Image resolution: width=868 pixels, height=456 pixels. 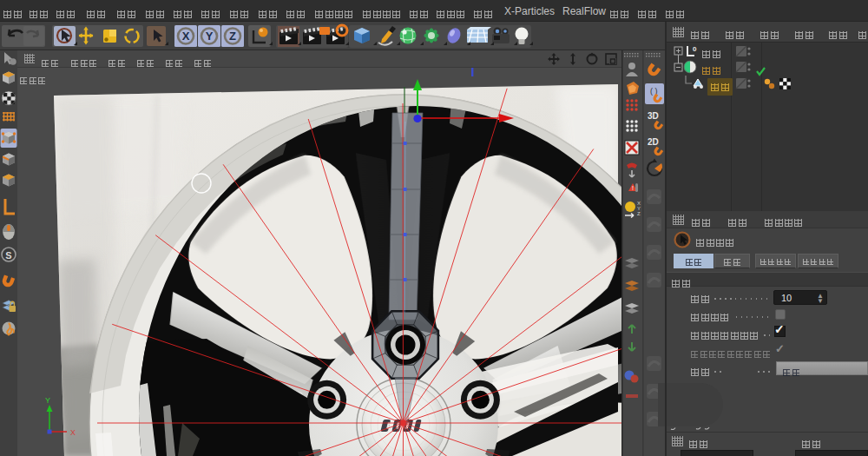 What do you see at coordinates (653, 116) in the screenshot?
I see `svg-text: 3D` at bounding box center [653, 116].